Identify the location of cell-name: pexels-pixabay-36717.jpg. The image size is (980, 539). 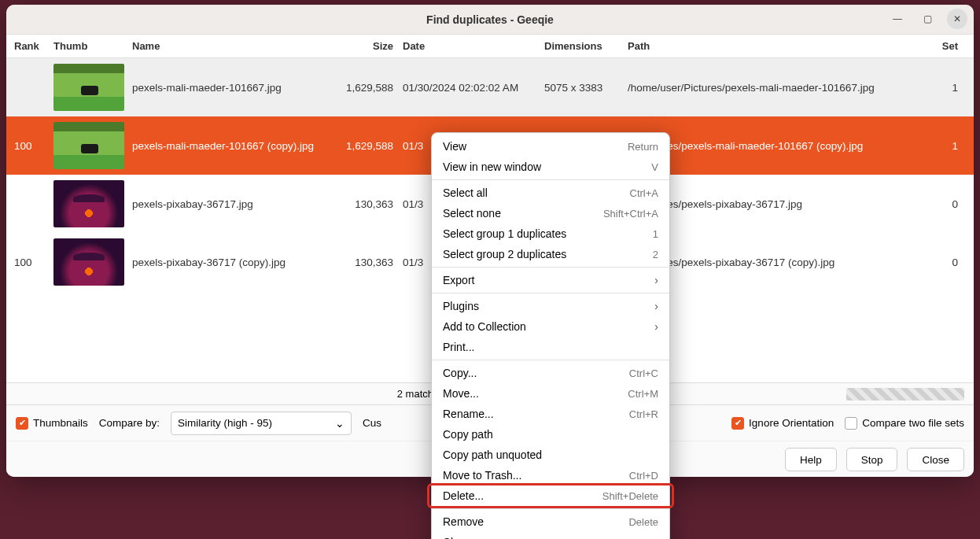
(234, 205).